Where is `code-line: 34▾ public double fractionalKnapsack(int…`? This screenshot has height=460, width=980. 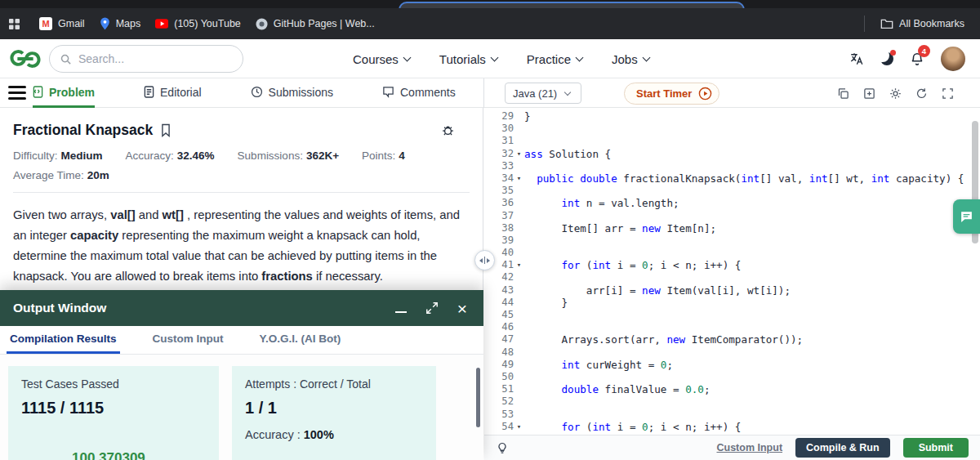 code-line: 34▾ public double fractionalKnapsack(int… is located at coordinates (732, 178).